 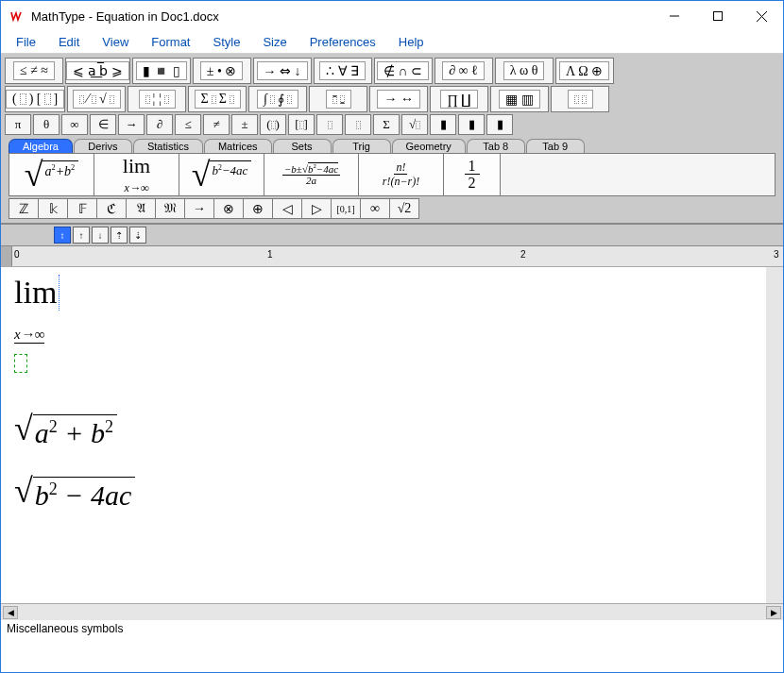 What do you see at coordinates (580, 99) in the screenshot?
I see `palette-boxes` at bounding box center [580, 99].